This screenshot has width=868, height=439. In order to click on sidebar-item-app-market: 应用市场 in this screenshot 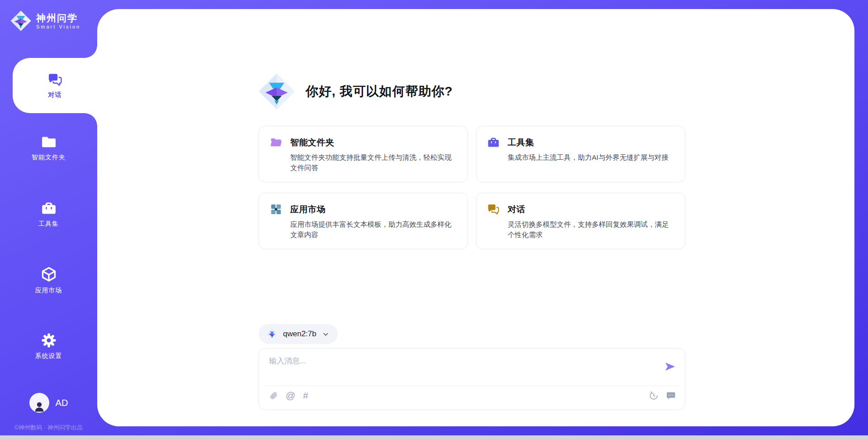, I will do `click(49, 281)`.